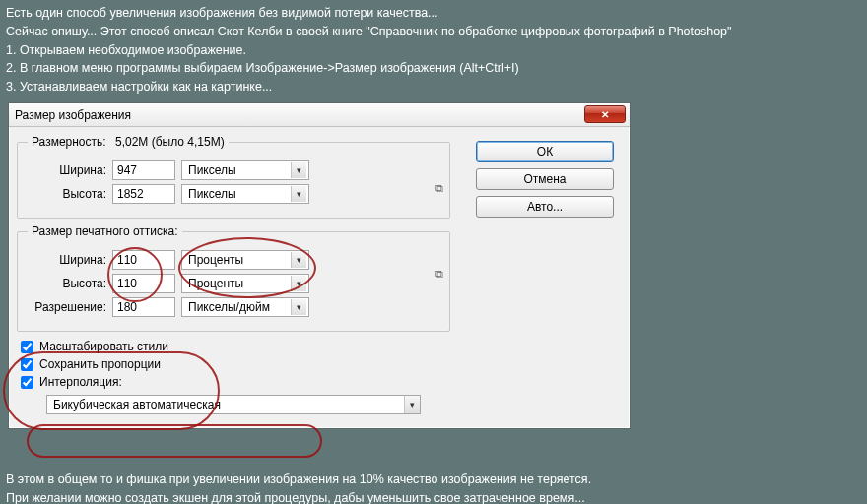 The height and width of the screenshot is (504, 867). What do you see at coordinates (245, 170) in the screenshot?
I see `width-unit-dropdown: Пикселы` at bounding box center [245, 170].